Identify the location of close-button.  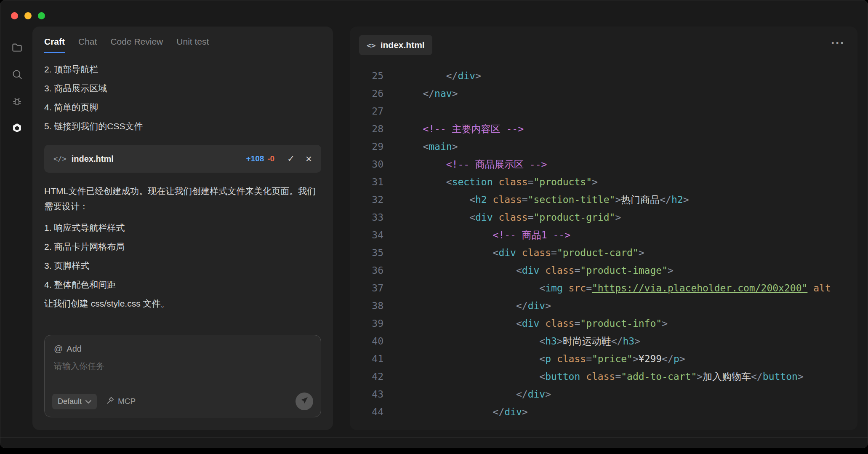
(14, 16).